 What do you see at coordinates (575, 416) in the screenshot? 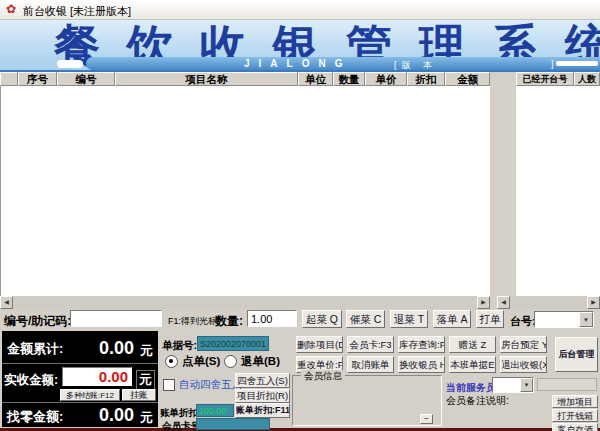
I see `open-drawer-button: 打开钱箱` at bounding box center [575, 416].